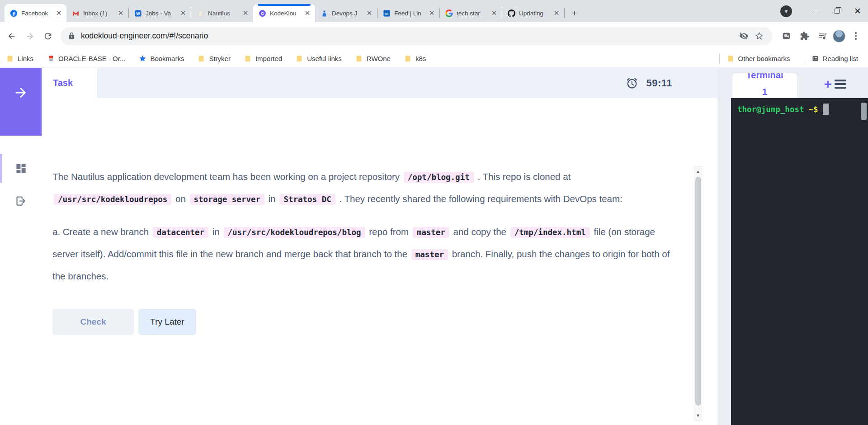  What do you see at coordinates (828, 84) in the screenshot?
I see `new-terminal-button: +` at bounding box center [828, 84].